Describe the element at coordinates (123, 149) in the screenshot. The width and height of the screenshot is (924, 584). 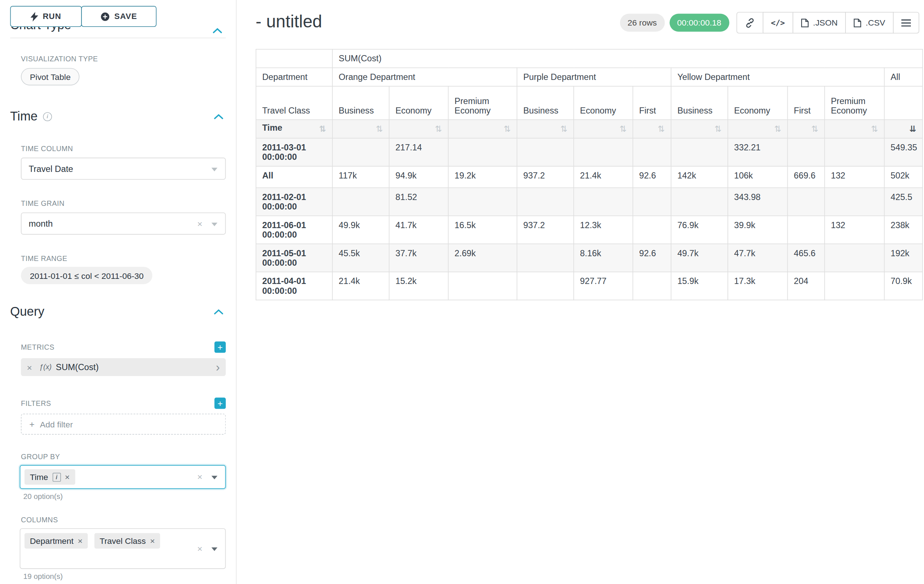
I see `time-column-label: TIME COLUMN` at that location.